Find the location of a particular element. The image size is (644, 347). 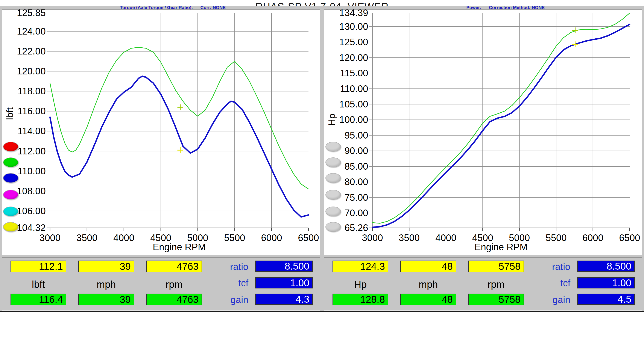

power-cursor2-rpm: 5758 is located at coordinates (496, 299).